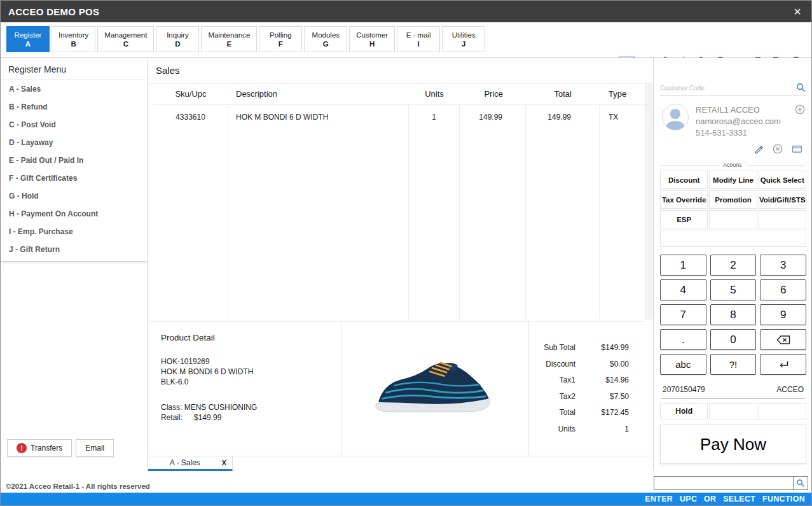 This screenshot has height=506, width=812. I want to click on customer-card-icon, so click(797, 149).